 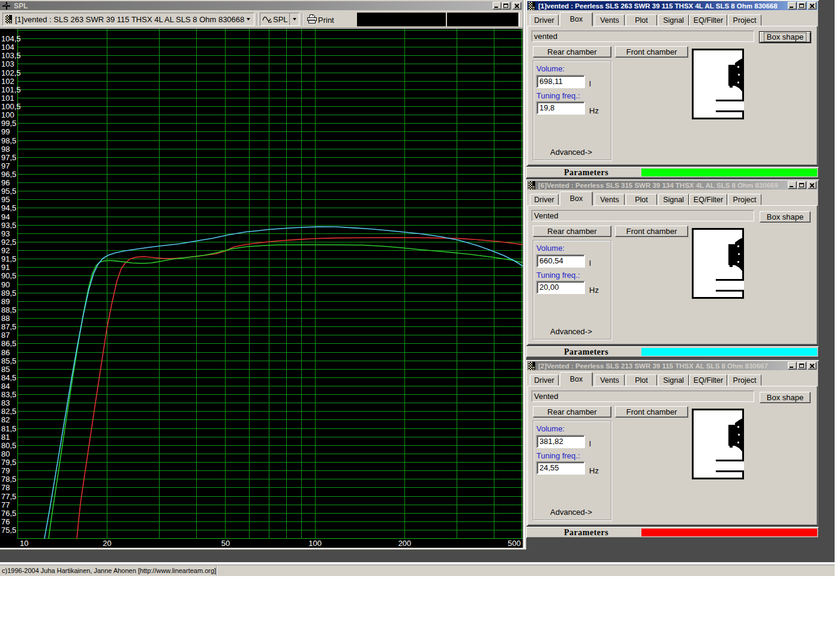 What do you see at coordinates (8, 343) in the screenshot?
I see `svg-text: 86,5` at bounding box center [8, 343].